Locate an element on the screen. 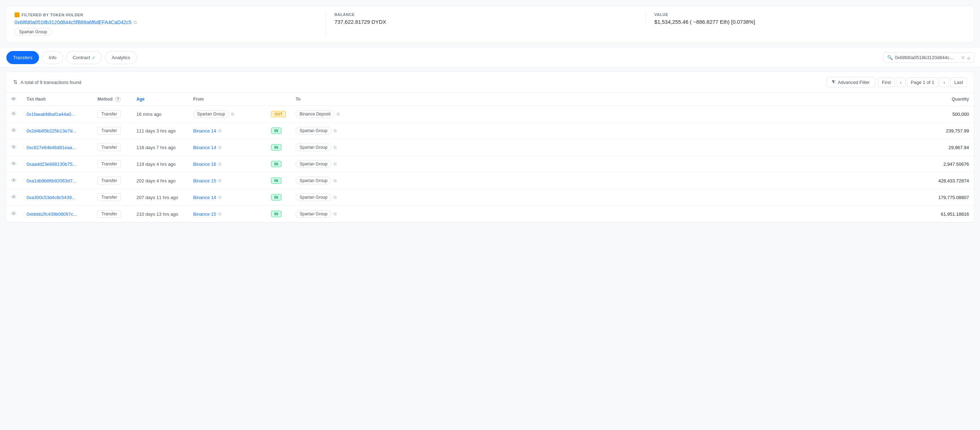  tab-transfers: Transfers is located at coordinates (23, 58).